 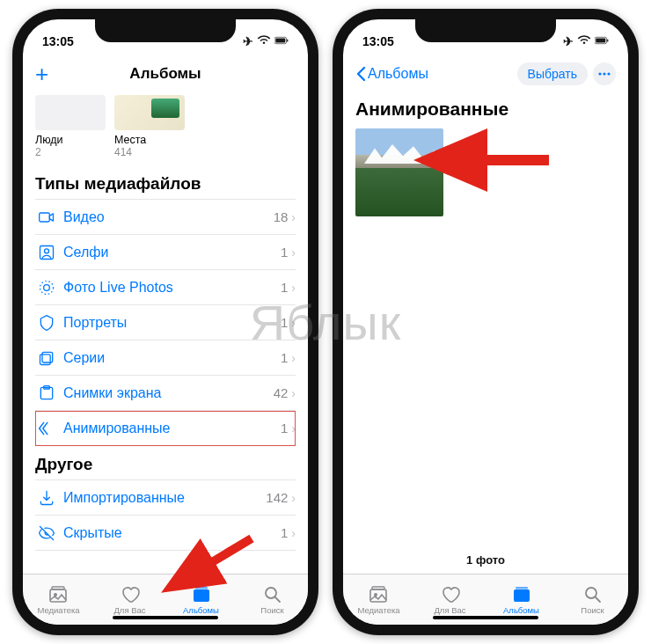 I want to click on tab-label: Альбомы, so click(x=521, y=611).